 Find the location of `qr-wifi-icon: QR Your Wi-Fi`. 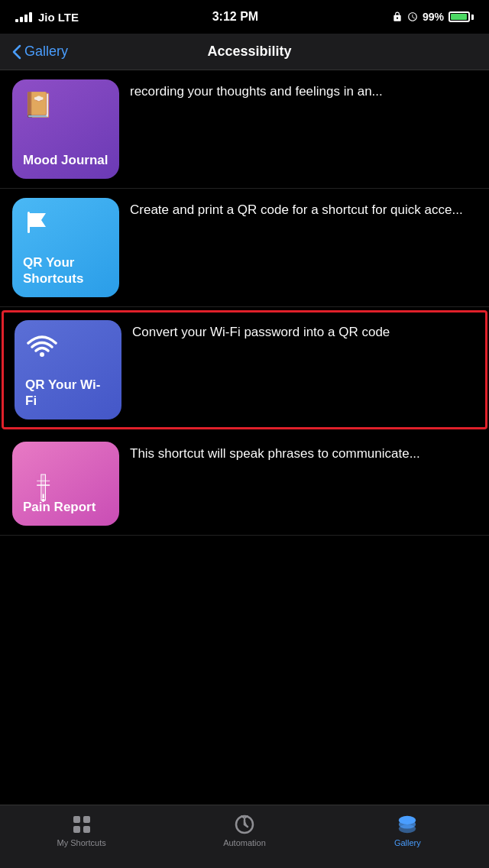

qr-wifi-icon: QR Your Wi-Fi is located at coordinates (68, 370).